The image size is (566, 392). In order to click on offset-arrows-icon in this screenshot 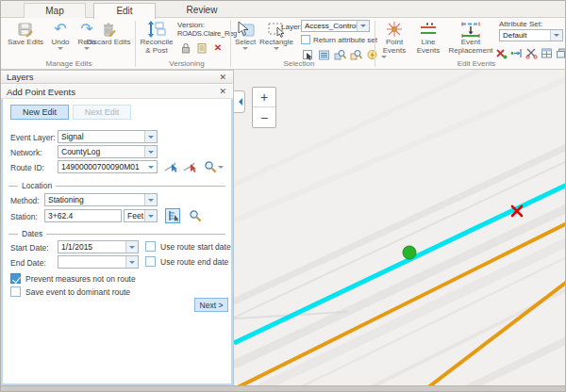, I will do `click(516, 53)`.